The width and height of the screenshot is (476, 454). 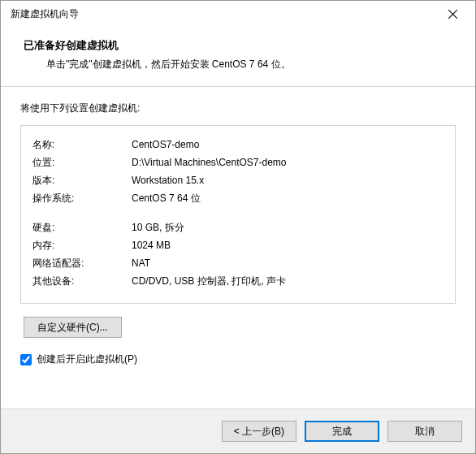 What do you see at coordinates (82, 281) in the screenshot?
I see `setting-label: 其他设备:` at bounding box center [82, 281].